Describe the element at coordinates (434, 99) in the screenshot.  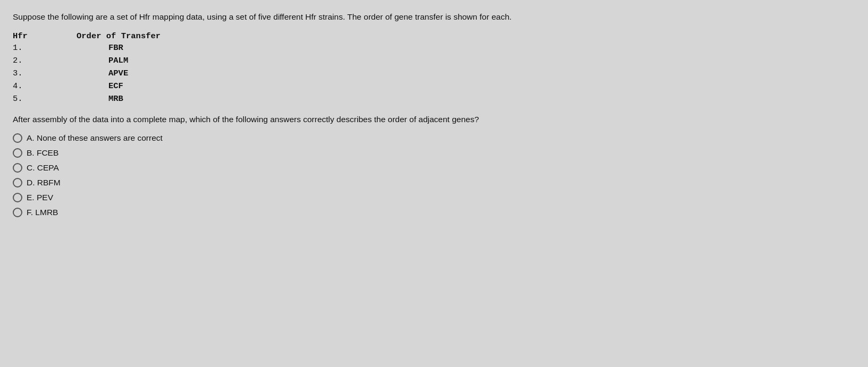
I see `table-row: 5. MRB` at that location.